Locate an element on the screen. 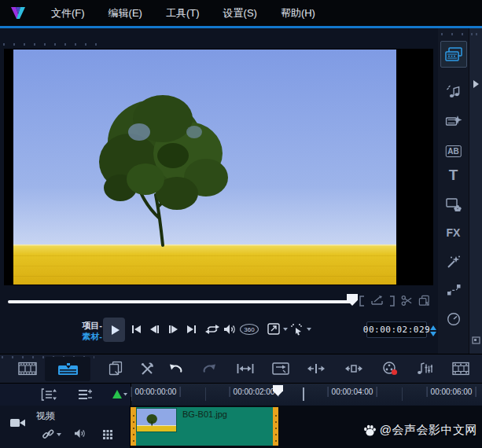 Image resolution: width=482 pixels, height=448 pixels. timeline-clip: BG-B01.jpg is located at coordinates (204, 426).